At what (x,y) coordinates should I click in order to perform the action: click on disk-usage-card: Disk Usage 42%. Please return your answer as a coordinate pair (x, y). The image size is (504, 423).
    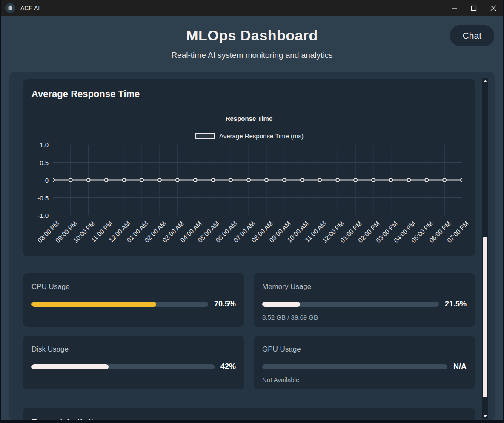
    Looking at the image, I should click on (134, 363).